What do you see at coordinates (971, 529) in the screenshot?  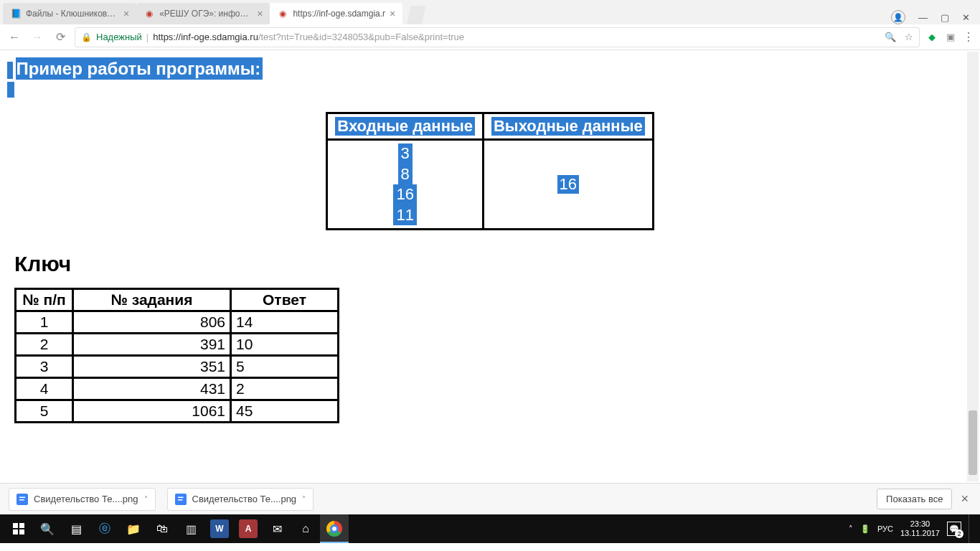 I see `show-desktop-button` at bounding box center [971, 529].